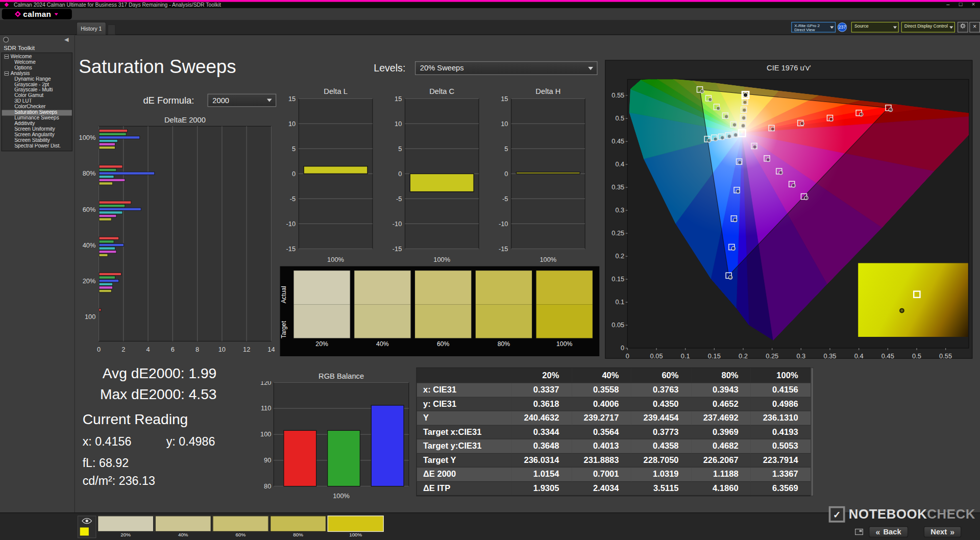 The image size is (980, 540). I want to click on accent-stripe, so click(490, 1).